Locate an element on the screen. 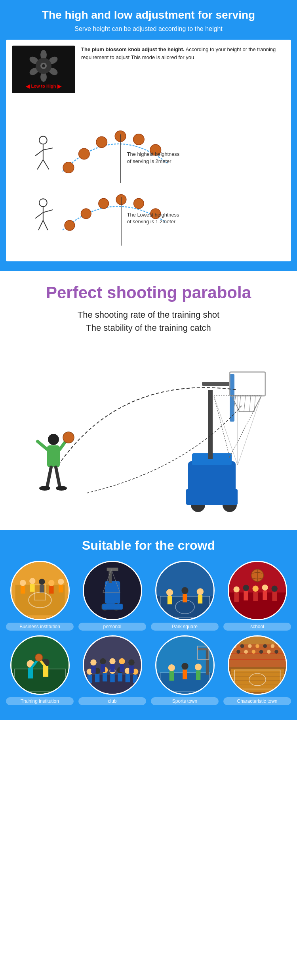 This screenshot has height=980, width=297. section1-subtitle: Serve height can be adjusted according t… is located at coordinates (148, 29).